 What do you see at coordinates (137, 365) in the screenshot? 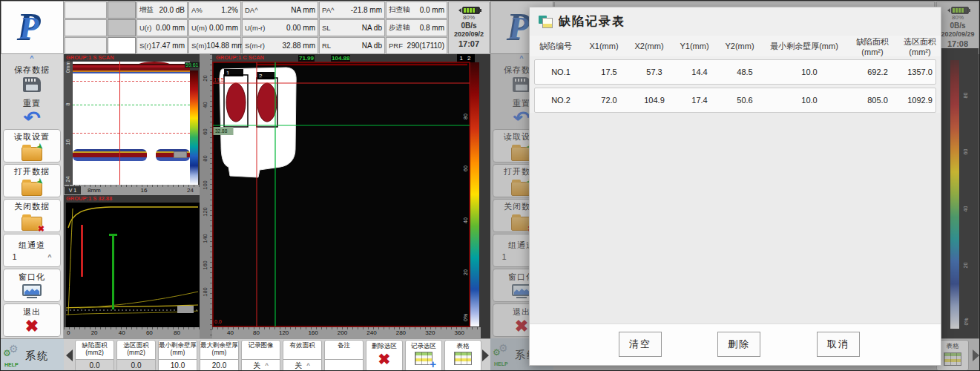
I see `toolbar-cell-value-text: 0.0` at bounding box center [137, 365].